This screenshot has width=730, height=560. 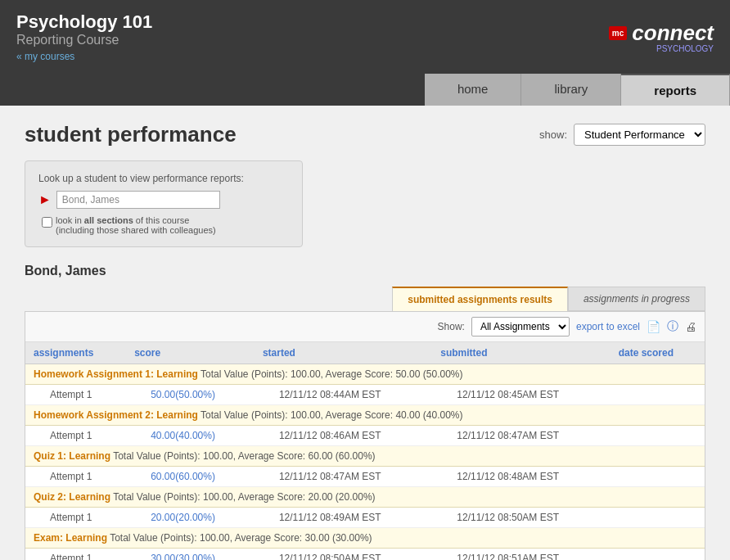 What do you see at coordinates (365, 354) in the screenshot?
I see `table-header-row: assignments score started submitted date…` at bounding box center [365, 354].